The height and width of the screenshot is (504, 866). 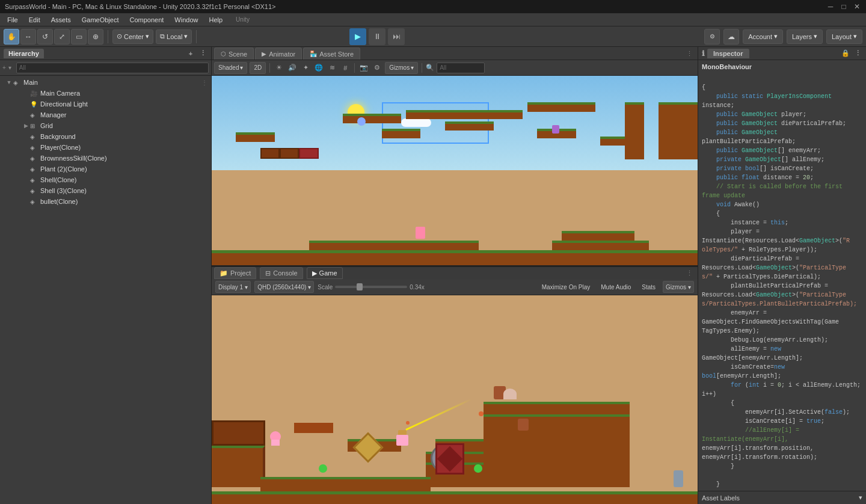 What do you see at coordinates (731, 37) in the screenshot?
I see `cloud-btn: ☁` at bounding box center [731, 37].